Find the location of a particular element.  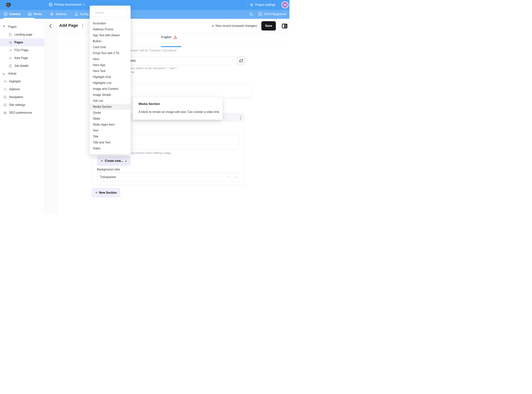

dropdown-item: Address Promo is located at coordinates (110, 30).